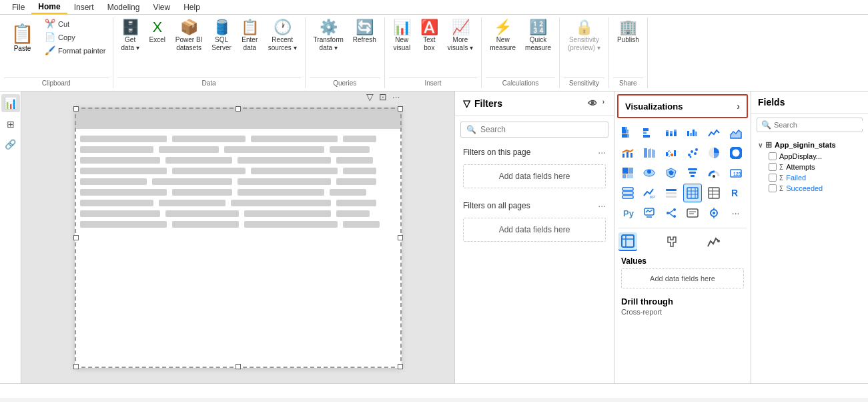 This screenshot has width=868, height=402. What do you see at coordinates (683, 106) in the screenshot?
I see `viz-panel-header: Visualizations ›` at bounding box center [683, 106].